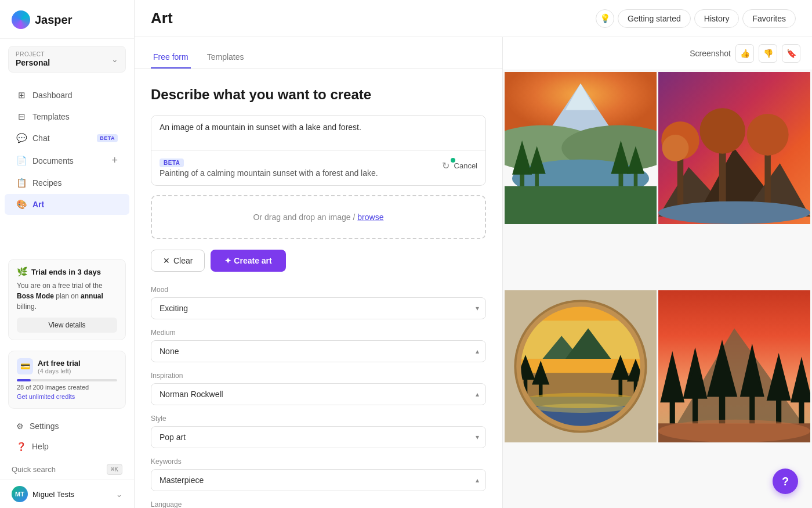 The image size is (812, 508). I want to click on keywords-section: Keywords Masterpiece Vivid Detailed Mini…, so click(318, 474).